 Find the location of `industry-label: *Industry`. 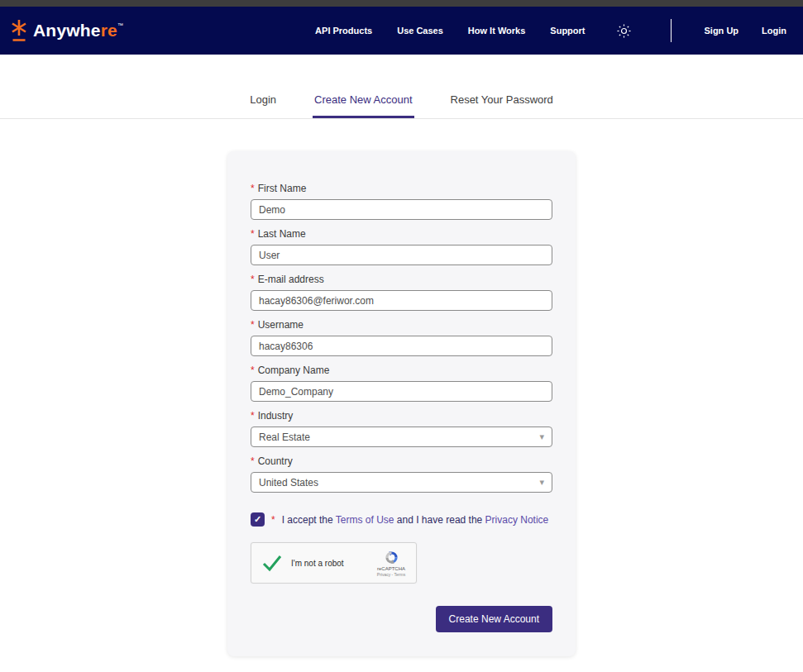

industry-label: *Industry is located at coordinates (402, 416).